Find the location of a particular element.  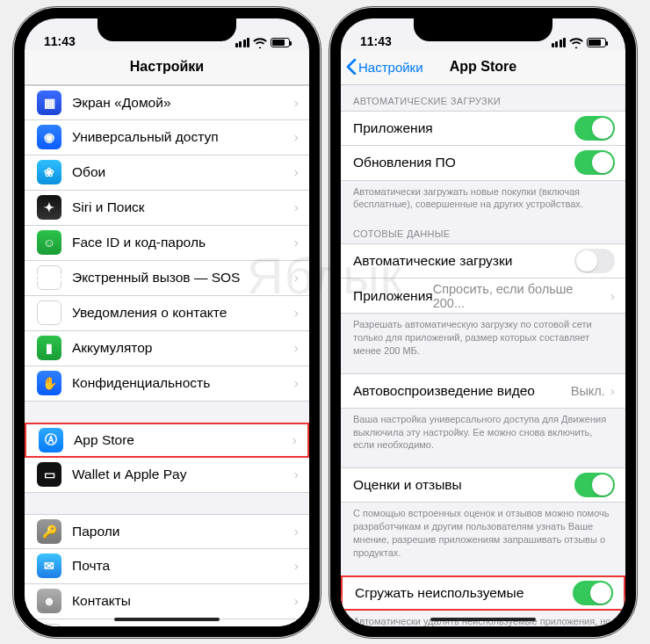

settings-row-exposure: ✳ Уведомления о контакте › is located at coordinates (167, 314).